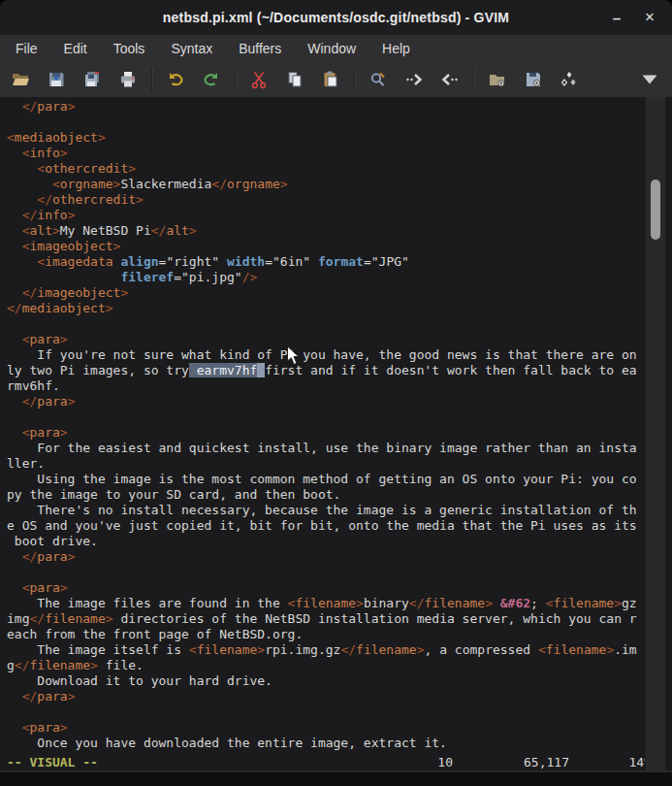 The height and width of the screenshot is (786, 672). What do you see at coordinates (450, 80) in the screenshot?
I see `find-prev-button` at bounding box center [450, 80].